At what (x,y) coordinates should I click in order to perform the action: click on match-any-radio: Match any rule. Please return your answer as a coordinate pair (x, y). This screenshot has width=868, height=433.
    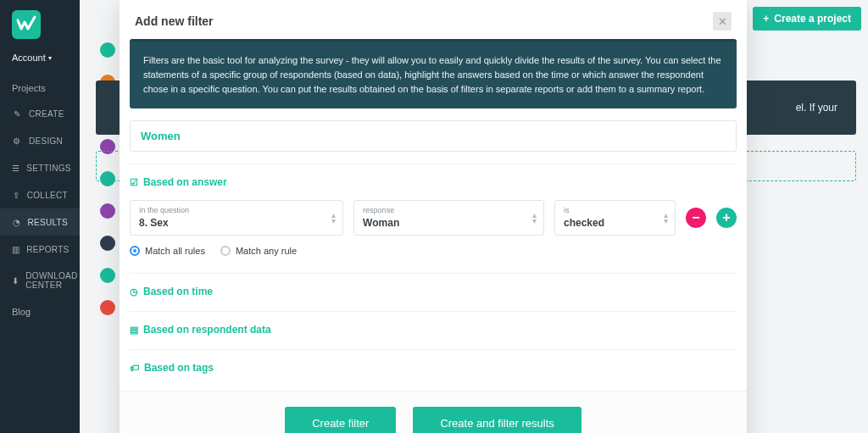
    Looking at the image, I should click on (259, 251).